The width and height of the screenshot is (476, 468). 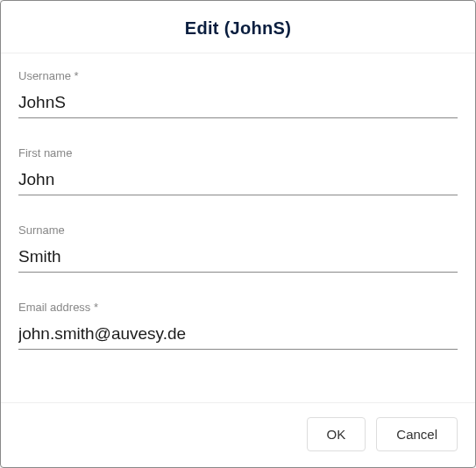 I want to click on field-username: Username *, so click(x=238, y=94).